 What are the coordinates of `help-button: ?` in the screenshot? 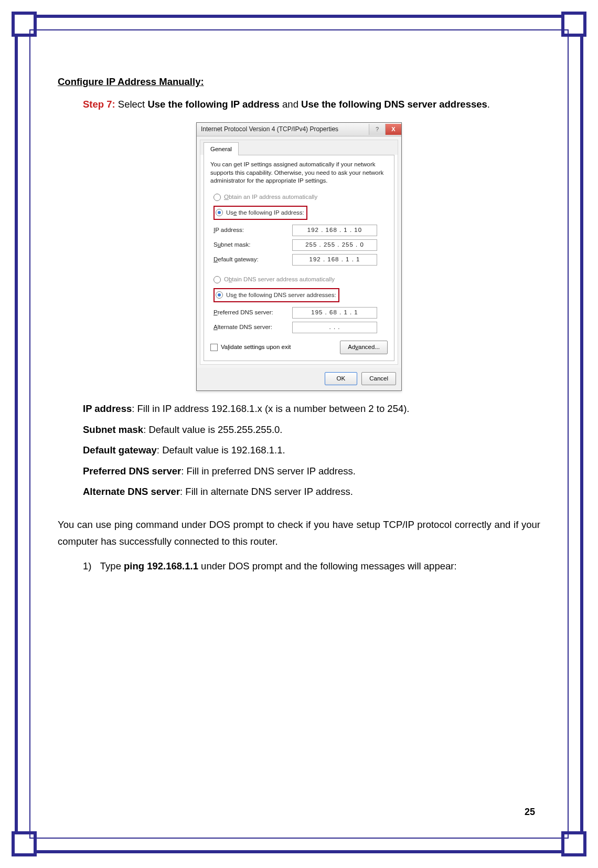 It's located at (377, 129).